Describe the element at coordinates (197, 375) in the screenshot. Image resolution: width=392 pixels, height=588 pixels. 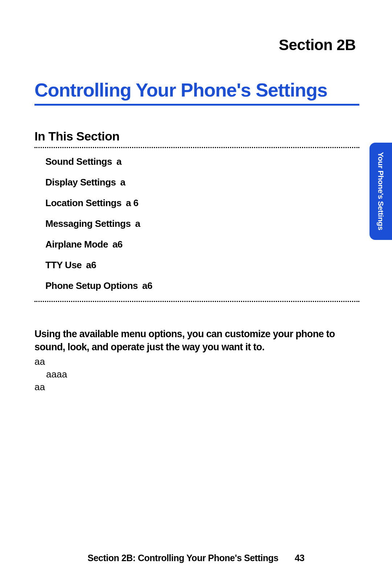
I see `body-extra-line: aaaa` at that location.